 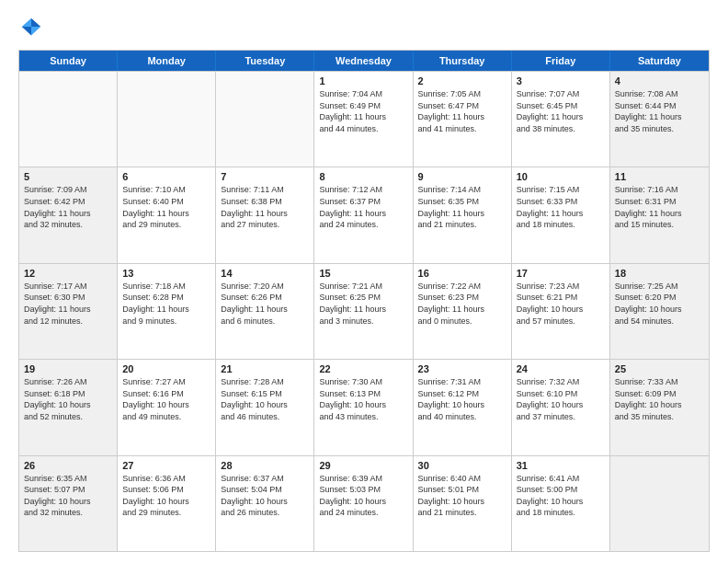 I want to click on day-info: Sunrise: 6:41 AM Sunset: 5:00 PM Dayligh…, so click(x=561, y=496).